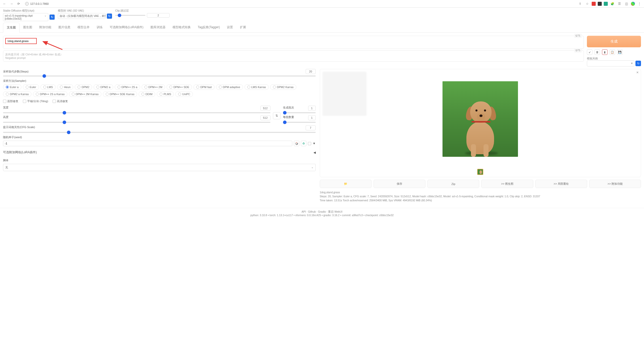 This screenshot has width=644, height=344. I want to click on clipboard-icon: 📋, so click(612, 52).